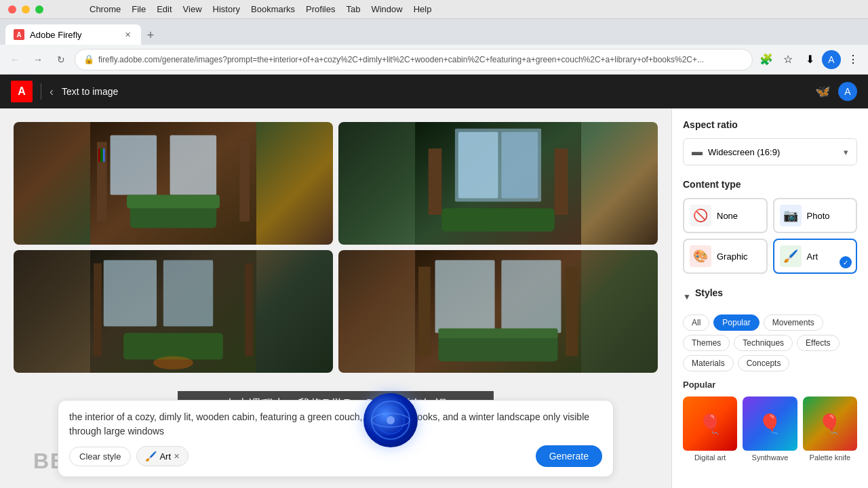 Image resolution: width=868 pixels, height=488 pixels. Describe the element at coordinates (193, 9) in the screenshot. I see `menu-view: View` at that location.